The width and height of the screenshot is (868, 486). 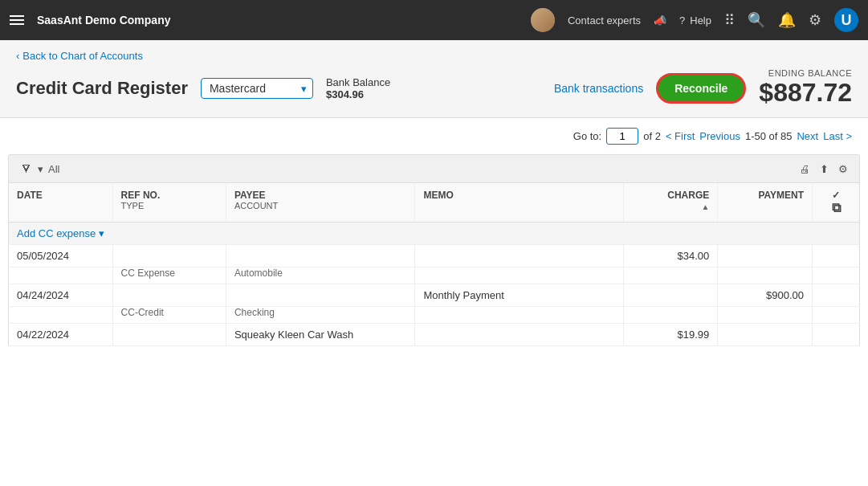 What do you see at coordinates (519, 335) in the screenshot?
I see `row3-memo` at bounding box center [519, 335].